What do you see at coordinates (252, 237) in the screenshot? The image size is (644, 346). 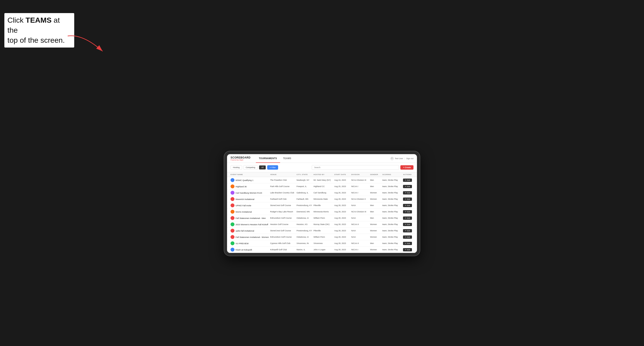 I see `event-name-9: Fall Statesmen Invitational - Women` at bounding box center [252, 237].